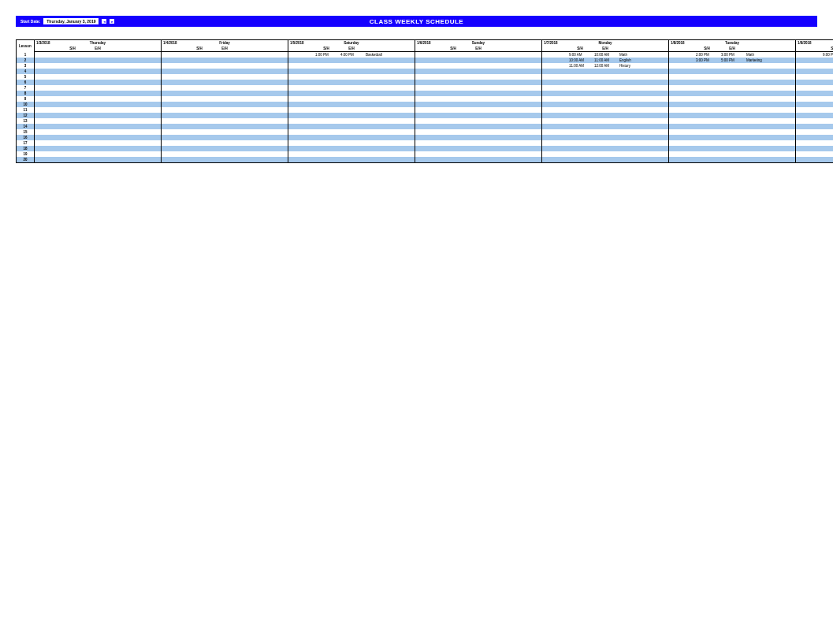 The width and height of the screenshot is (833, 644). What do you see at coordinates (707, 60) in the screenshot?
I see `start-hour-cell: 3:00 PM` at bounding box center [707, 60].